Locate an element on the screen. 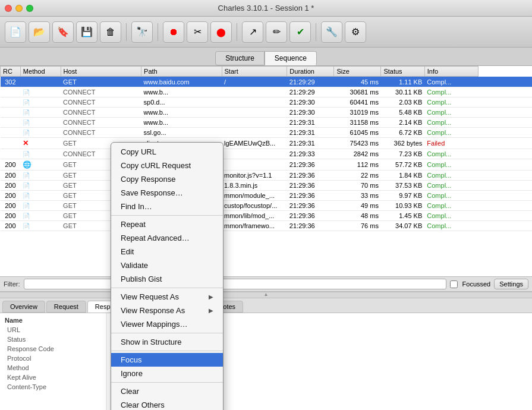 The width and height of the screenshot is (532, 410). menu-item-copy-response: Copy Response is located at coordinates (167, 179).